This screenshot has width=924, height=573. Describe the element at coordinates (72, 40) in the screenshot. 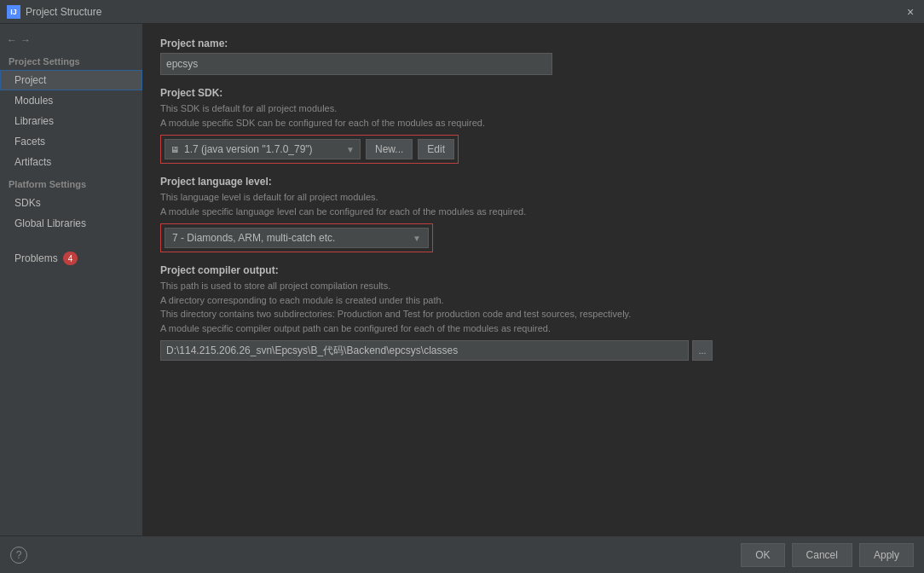

I see `sidebar-nav: ← →` at that location.